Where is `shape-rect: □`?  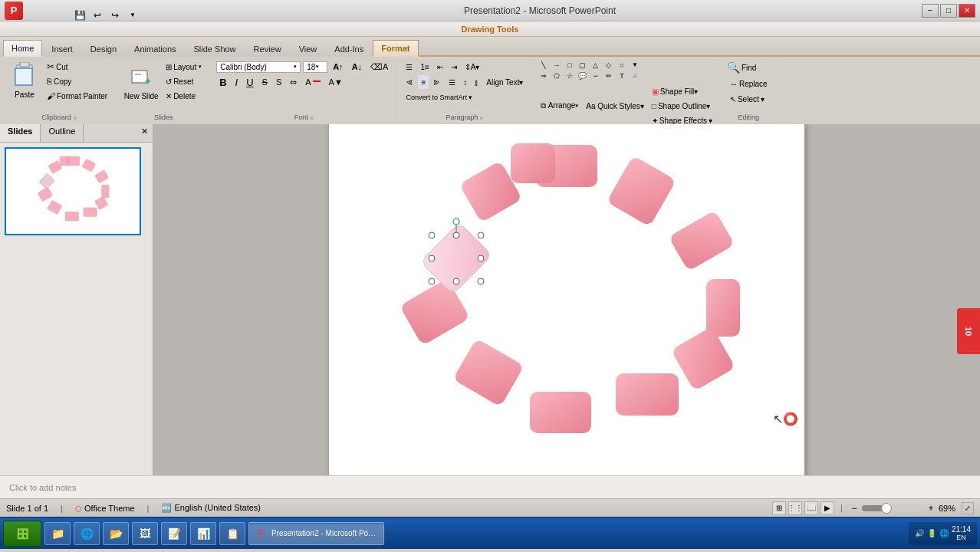
shape-rect: □ is located at coordinates (569, 64).